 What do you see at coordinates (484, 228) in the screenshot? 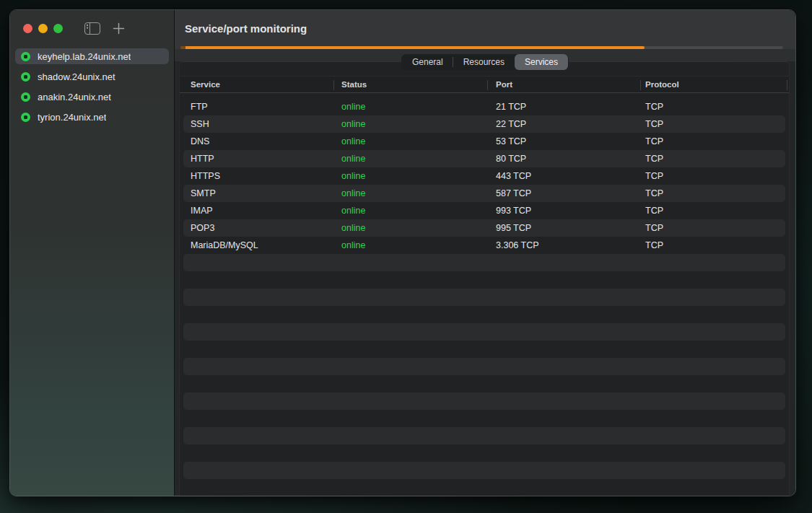
I see `table-row: POP3online995 TCPTCP` at bounding box center [484, 228].